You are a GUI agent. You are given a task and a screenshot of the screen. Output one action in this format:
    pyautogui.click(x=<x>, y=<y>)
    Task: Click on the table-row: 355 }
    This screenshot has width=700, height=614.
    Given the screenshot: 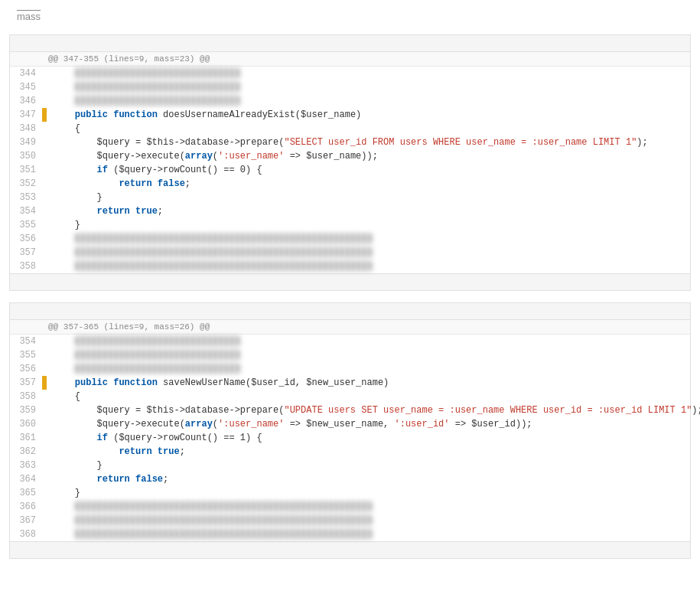 What is the action you would take?
    pyautogui.click(x=350, y=225)
    